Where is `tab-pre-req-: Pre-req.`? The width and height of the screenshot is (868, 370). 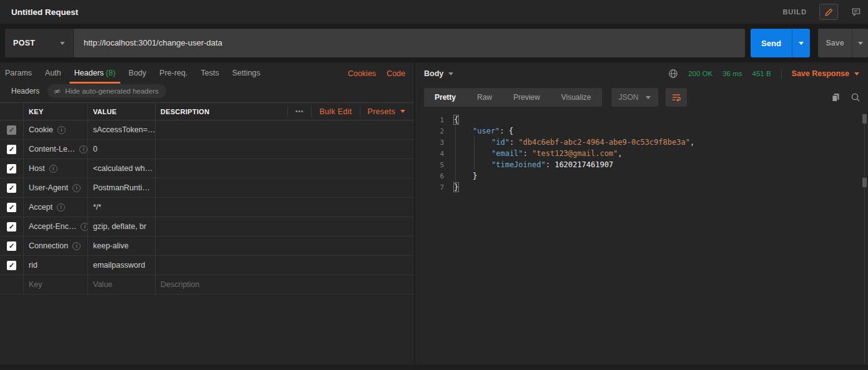 tab-pre-req-: Pre-req. is located at coordinates (174, 74).